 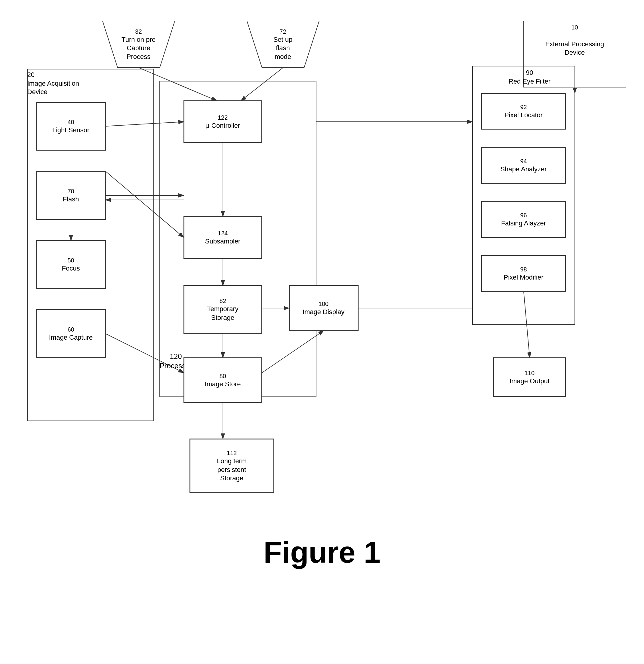 I want to click on node-32: 32 Turn on preCaptureProcess, so click(x=139, y=44).